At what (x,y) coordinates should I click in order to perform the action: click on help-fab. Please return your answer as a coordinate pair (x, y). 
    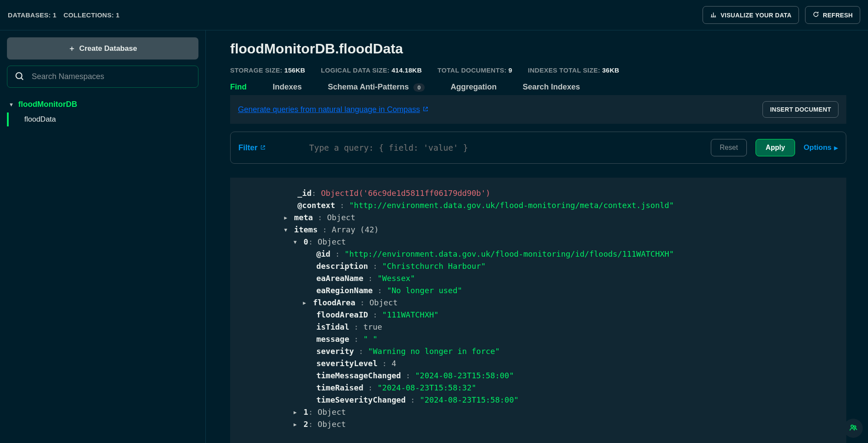
    Looking at the image, I should click on (853, 428).